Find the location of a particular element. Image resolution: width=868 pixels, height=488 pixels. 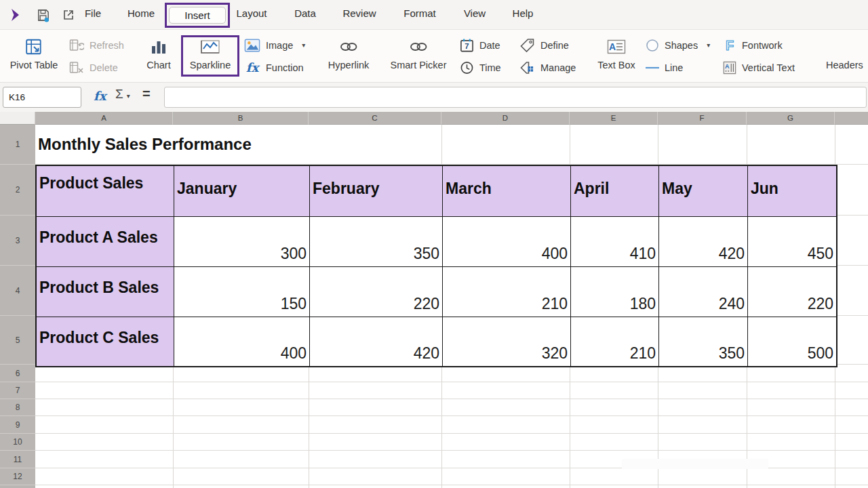

column-header-d: D is located at coordinates (506, 118).